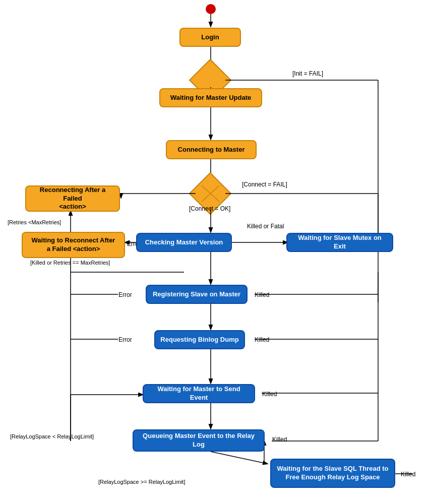  I want to click on label-killed-rb: Killed, so click(262, 340).